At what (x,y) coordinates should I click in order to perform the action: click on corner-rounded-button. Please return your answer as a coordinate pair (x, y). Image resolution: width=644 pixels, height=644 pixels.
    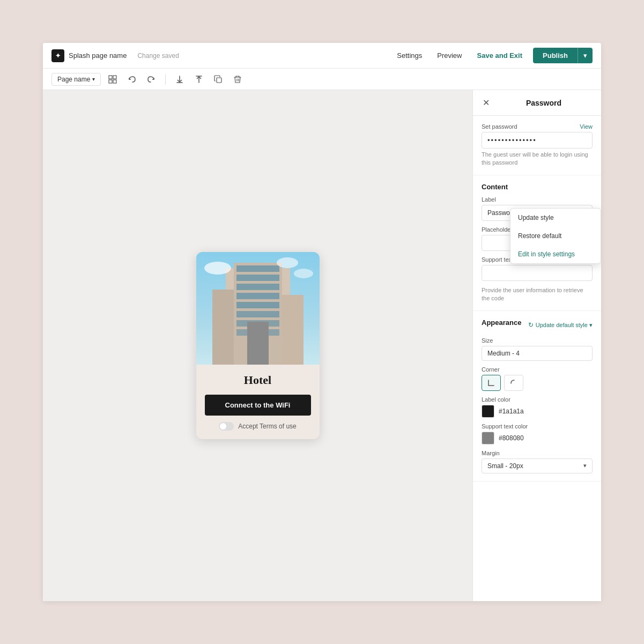
    Looking at the image, I should click on (514, 383).